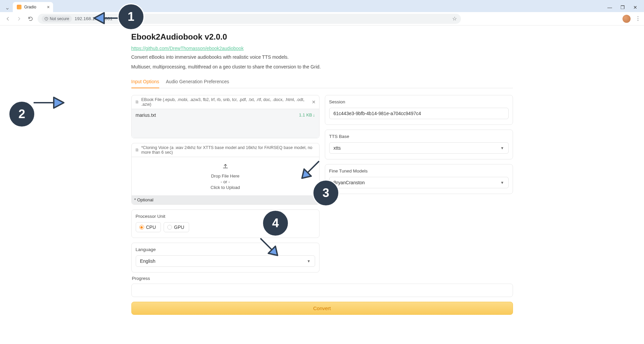 The height and width of the screenshot is (344, 644). I want to click on tab-audio-preferences: Audio Generation Preferences, so click(198, 82).